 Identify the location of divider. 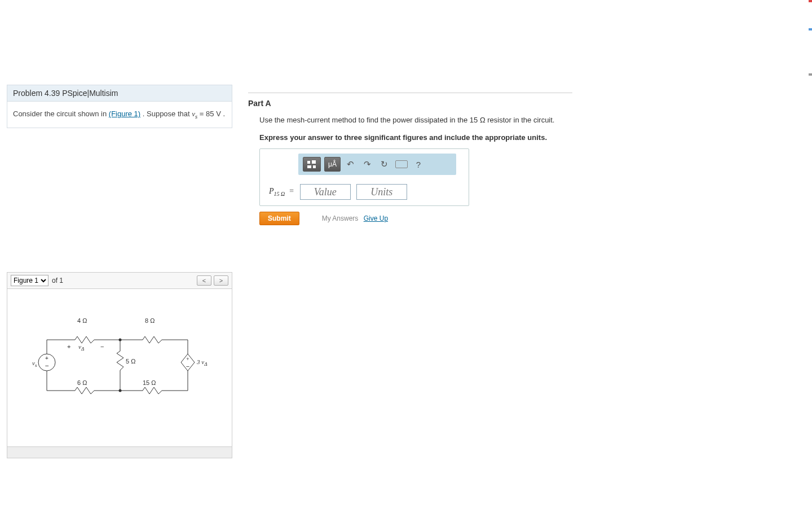
(411, 93).